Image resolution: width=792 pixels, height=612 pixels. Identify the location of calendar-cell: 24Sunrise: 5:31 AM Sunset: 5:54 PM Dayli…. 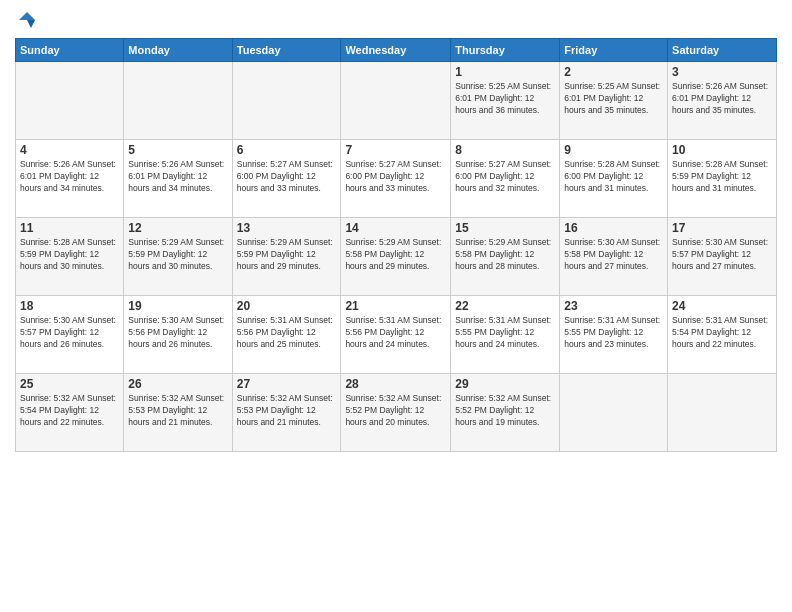
(722, 335).